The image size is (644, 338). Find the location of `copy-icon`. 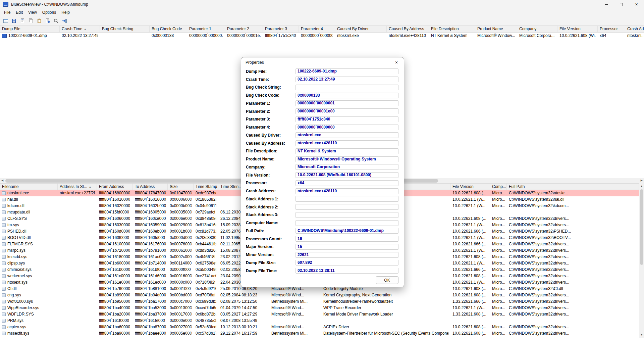

copy-icon is located at coordinates (31, 21).